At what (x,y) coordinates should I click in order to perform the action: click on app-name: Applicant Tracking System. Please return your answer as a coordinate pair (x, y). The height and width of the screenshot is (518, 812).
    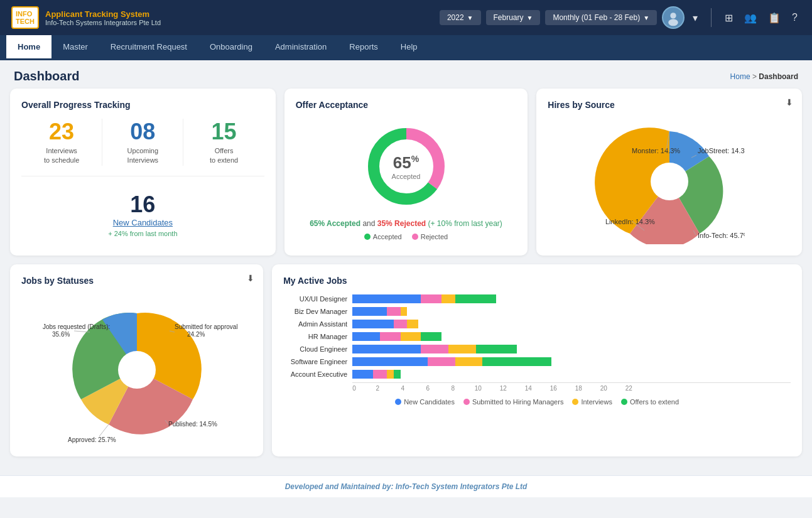
    Looking at the image, I should click on (103, 14).